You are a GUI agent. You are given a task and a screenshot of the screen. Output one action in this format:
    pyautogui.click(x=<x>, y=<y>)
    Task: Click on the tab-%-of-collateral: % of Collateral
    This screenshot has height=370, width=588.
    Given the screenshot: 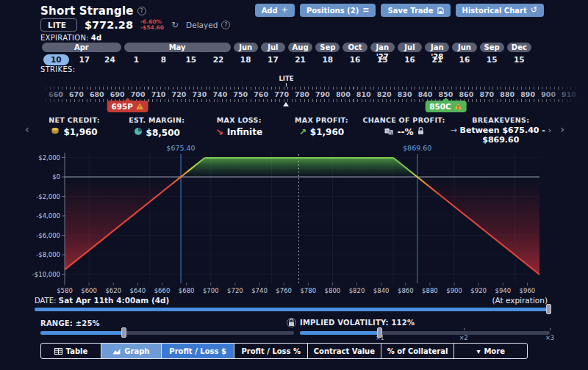 What is the action you would take?
    pyautogui.click(x=418, y=351)
    